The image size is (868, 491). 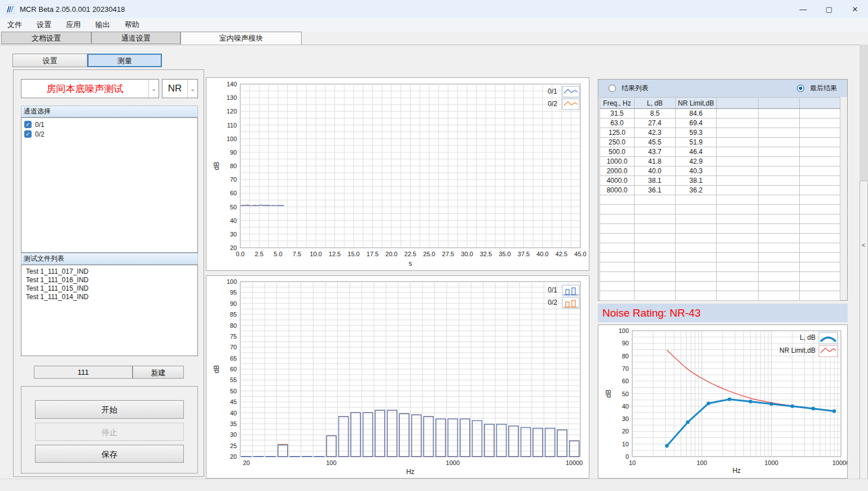 I want to click on save-button: 保存, so click(x=109, y=454).